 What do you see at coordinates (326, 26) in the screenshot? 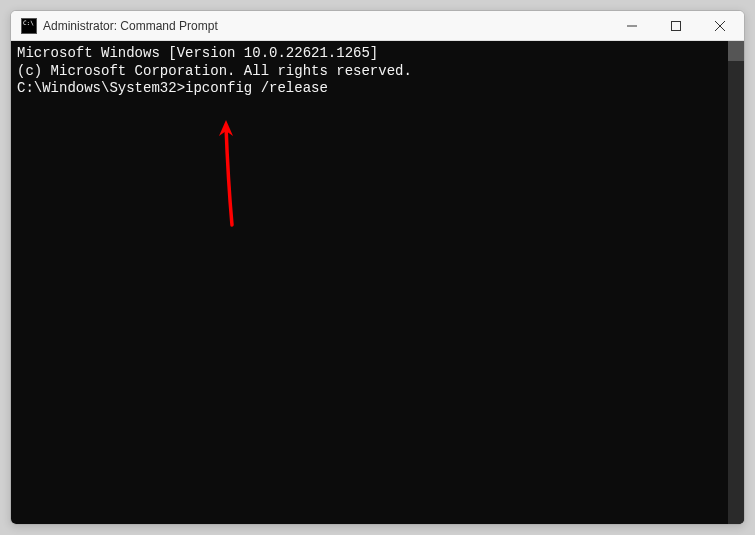
I see `window-title: Administrator: Command Prompt` at bounding box center [326, 26].